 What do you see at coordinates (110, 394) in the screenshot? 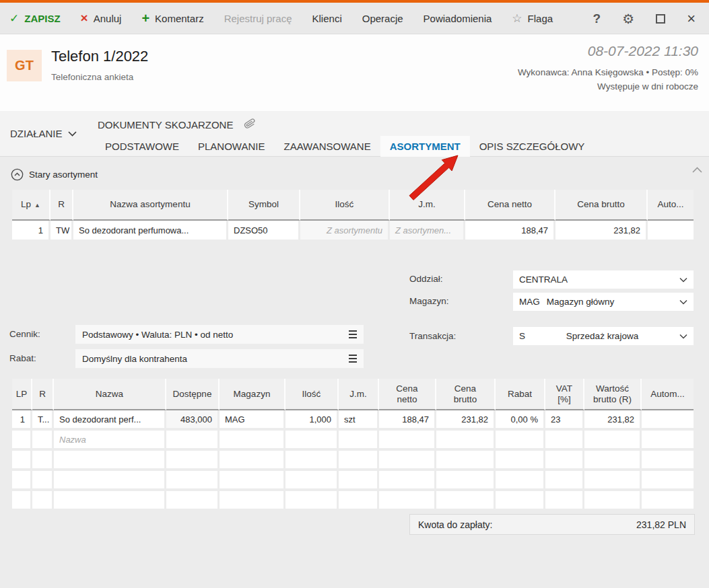
I see `col-nazwa: Nazwa` at bounding box center [110, 394].